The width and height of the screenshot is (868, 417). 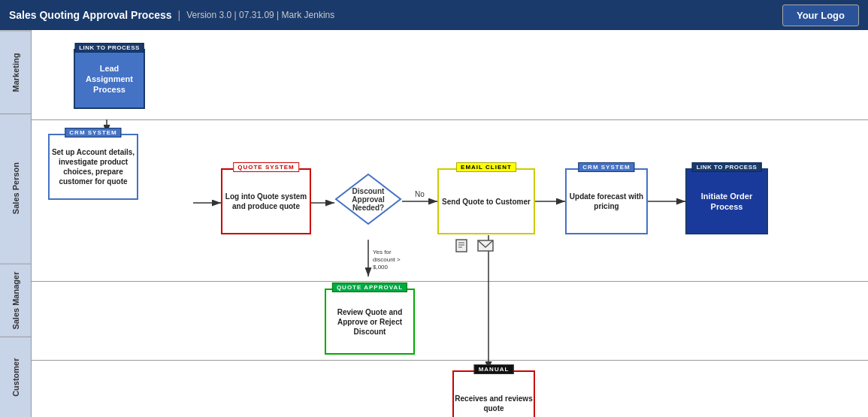 What do you see at coordinates (486, 201) in the screenshot?
I see `send-quote-node: EMAIL CLIENT Send Quote to Customer` at bounding box center [486, 201].